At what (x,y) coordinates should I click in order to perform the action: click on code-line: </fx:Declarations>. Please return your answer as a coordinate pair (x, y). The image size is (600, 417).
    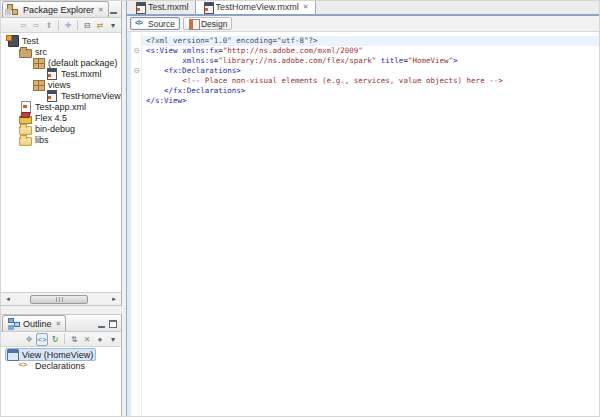
    Looking at the image, I should click on (372, 91).